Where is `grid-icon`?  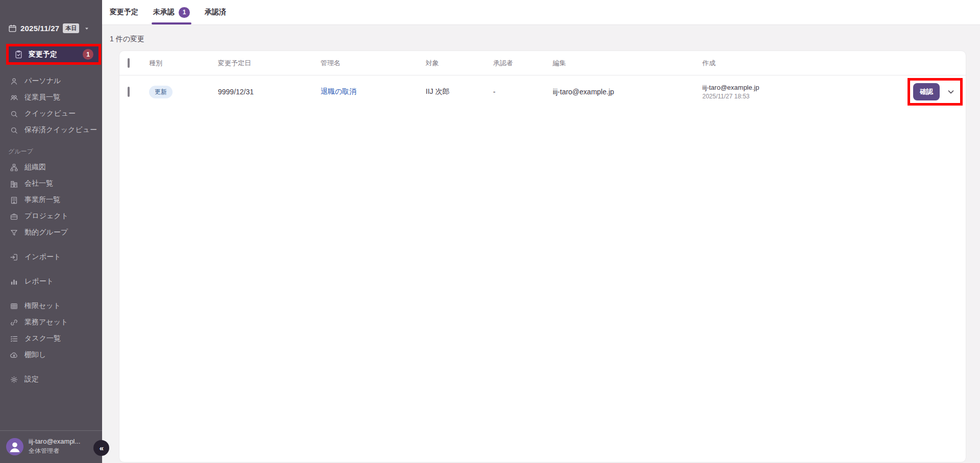 grid-icon is located at coordinates (14, 306).